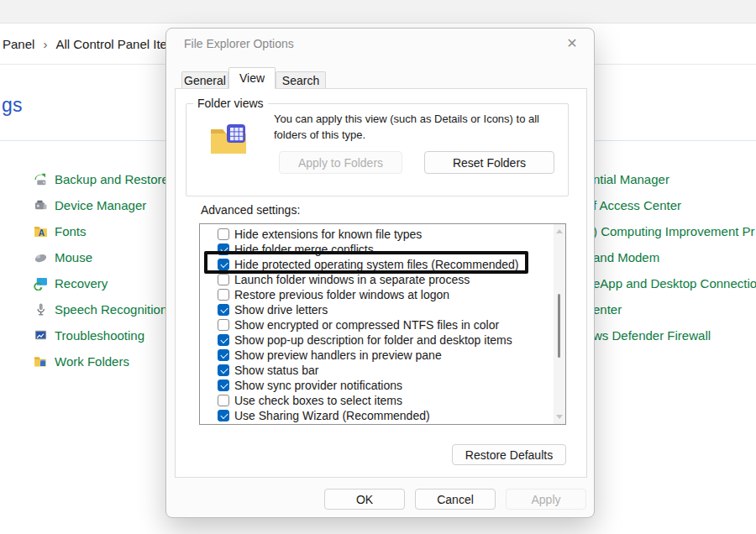 This screenshot has width=756, height=534. Describe the element at coordinates (89, 336) in the screenshot. I see `cp-item-troubleshooting: Troubleshooting` at that location.